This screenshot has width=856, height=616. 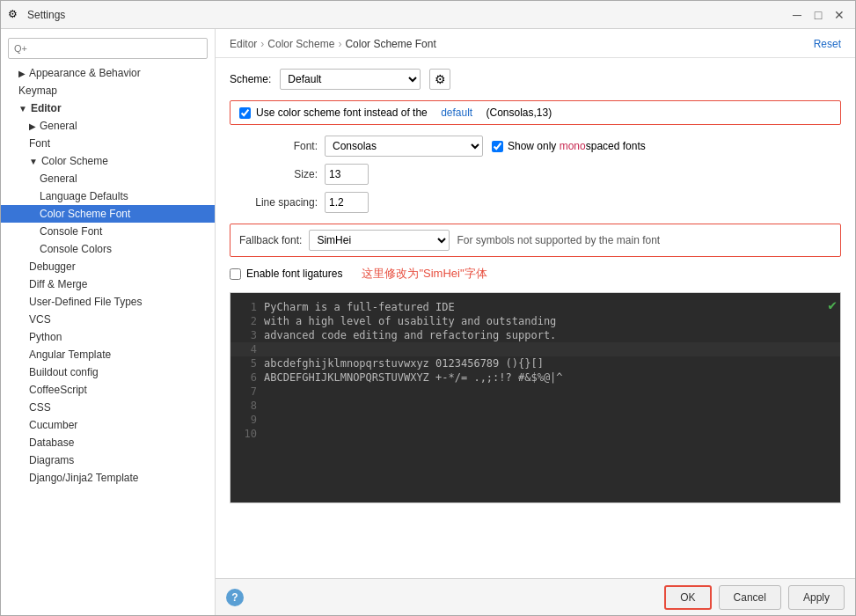 What do you see at coordinates (750, 598) in the screenshot?
I see `cancel-button: Cancel` at bounding box center [750, 598].